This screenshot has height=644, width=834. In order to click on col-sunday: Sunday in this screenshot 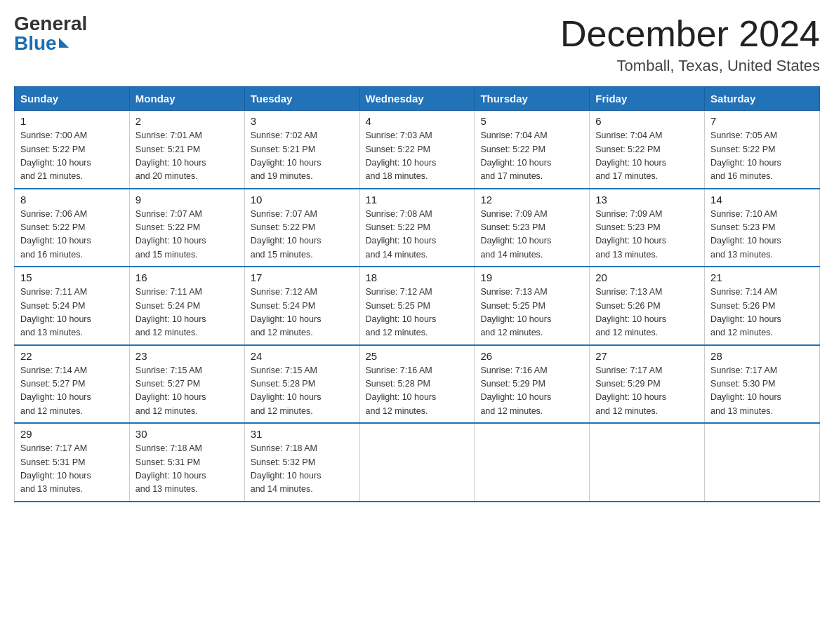, I will do `click(72, 99)`.